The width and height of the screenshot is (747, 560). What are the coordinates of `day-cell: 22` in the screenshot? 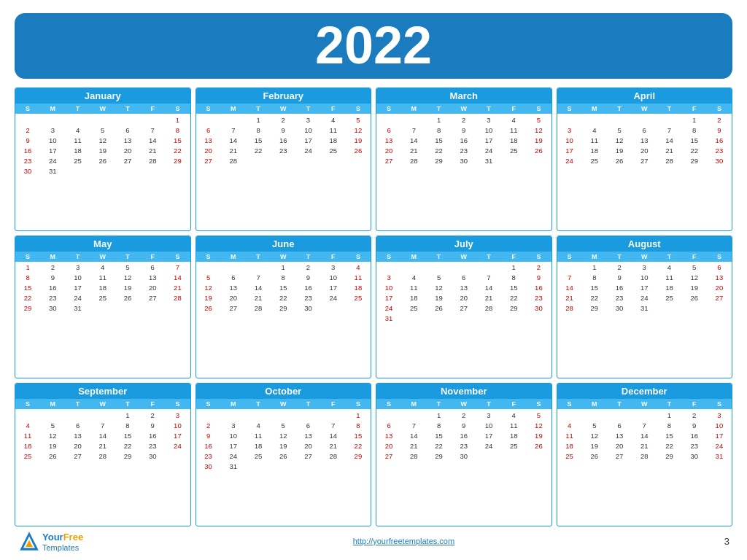 It's located at (358, 446).